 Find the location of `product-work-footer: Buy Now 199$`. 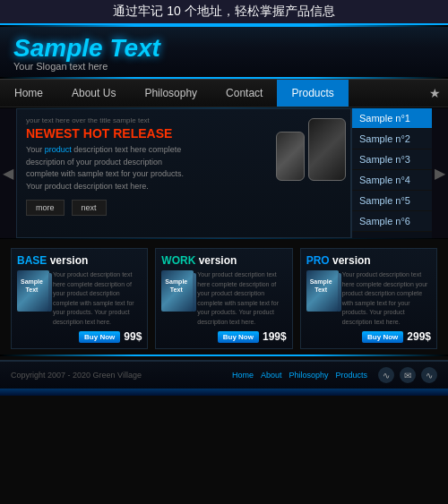

product-work-footer: Buy Now 199$ is located at coordinates (224, 337).